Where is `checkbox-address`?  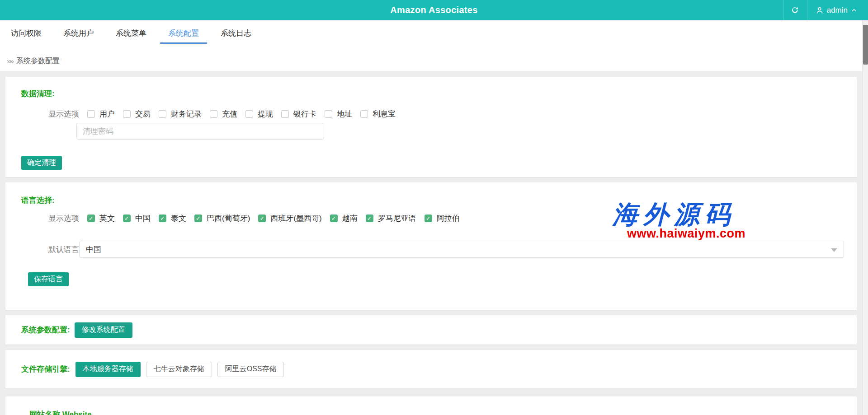 checkbox-address is located at coordinates (328, 114).